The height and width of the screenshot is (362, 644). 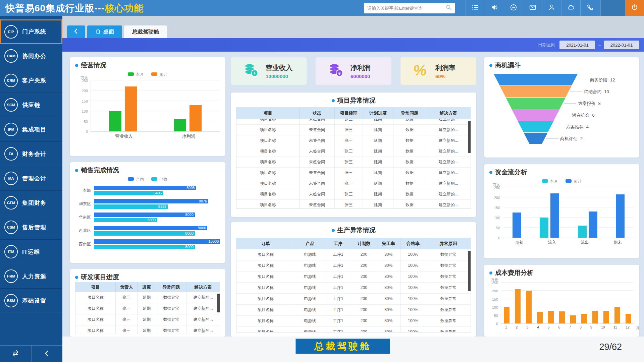 I want to click on hbar-row: 西北区90008000, so click(x=148, y=231).